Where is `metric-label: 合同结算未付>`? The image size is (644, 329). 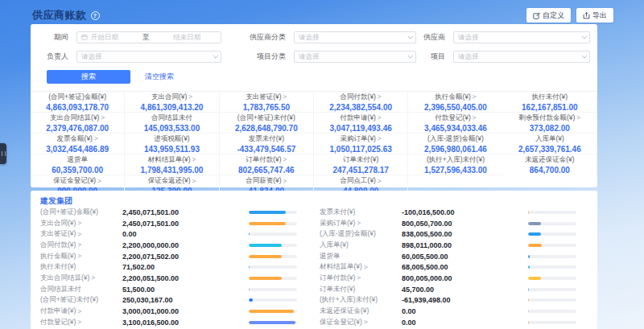
metric-label: 合同结算未付> is located at coordinates (81, 290).